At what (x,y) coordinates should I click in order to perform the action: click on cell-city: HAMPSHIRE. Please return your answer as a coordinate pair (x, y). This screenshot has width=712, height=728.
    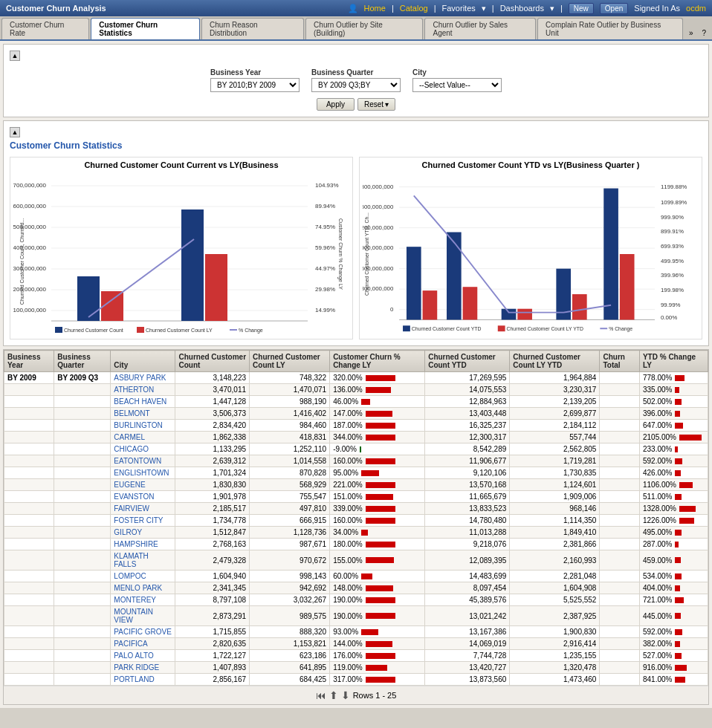
    Looking at the image, I should click on (143, 545).